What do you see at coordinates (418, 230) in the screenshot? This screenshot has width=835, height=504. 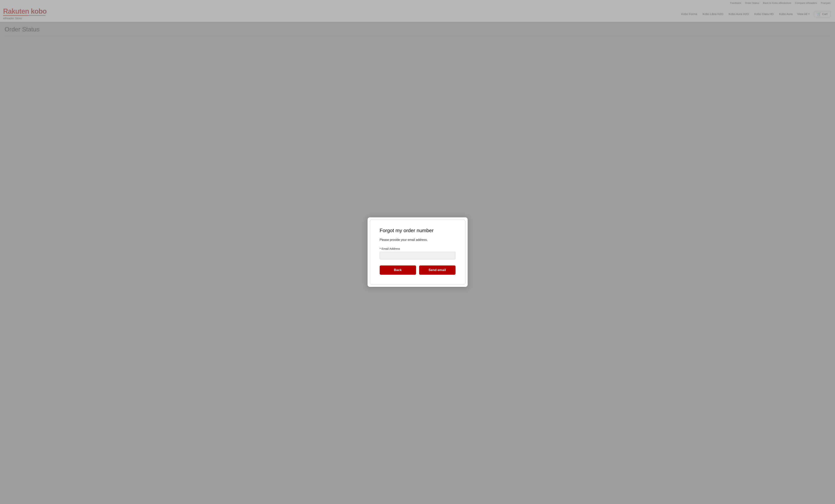 I see `modal-title: Forgot my order number` at bounding box center [418, 230].